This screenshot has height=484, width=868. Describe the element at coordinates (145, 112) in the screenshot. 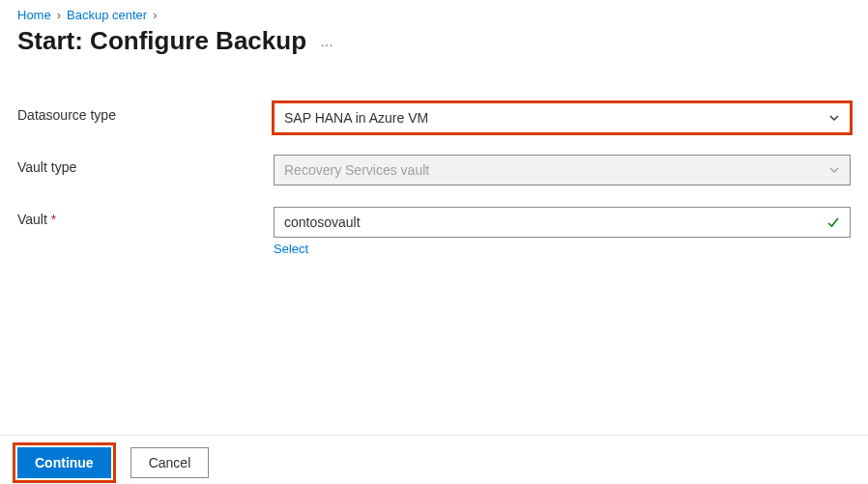

I see `datasource-type-label: Datasource type` at that location.